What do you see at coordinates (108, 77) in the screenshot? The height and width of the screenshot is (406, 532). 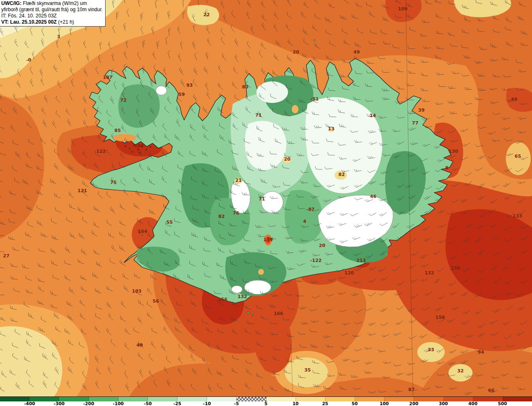 I see `flux-value: 107` at bounding box center [108, 77].